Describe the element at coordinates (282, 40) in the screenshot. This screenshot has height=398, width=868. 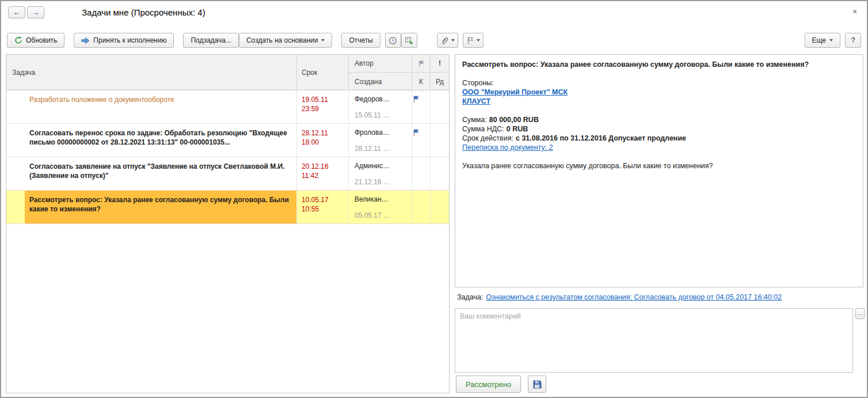
I see `create-based-on-label: Создать на основании` at that location.